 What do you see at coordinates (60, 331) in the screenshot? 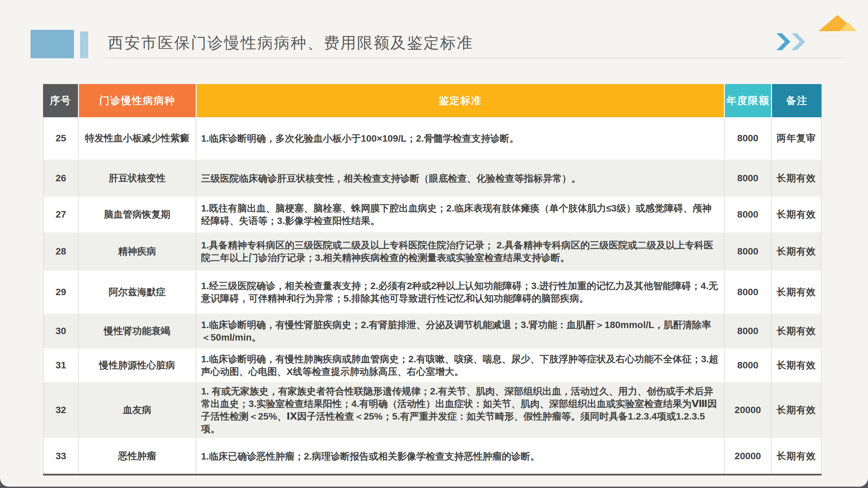
I see `row-number-cell: 30` at bounding box center [60, 331].